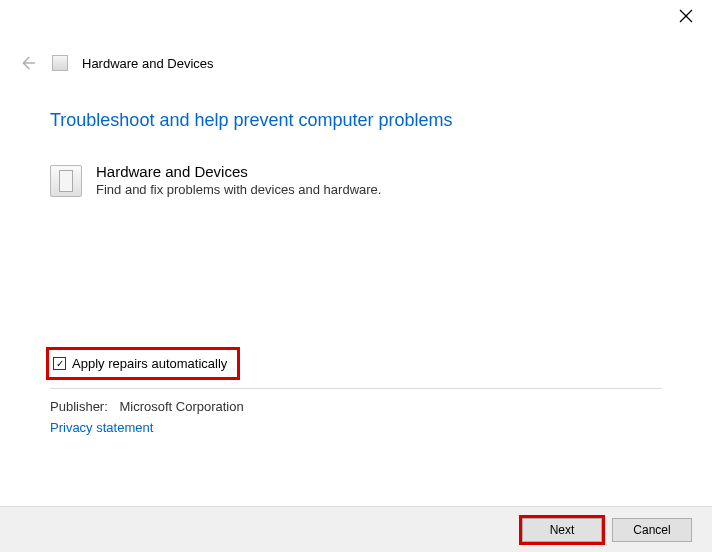 This screenshot has height=552, width=712. What do you see at coordinates (686, 16) in the screenshot?
I see `close-button` at bounding box center [686, 16].